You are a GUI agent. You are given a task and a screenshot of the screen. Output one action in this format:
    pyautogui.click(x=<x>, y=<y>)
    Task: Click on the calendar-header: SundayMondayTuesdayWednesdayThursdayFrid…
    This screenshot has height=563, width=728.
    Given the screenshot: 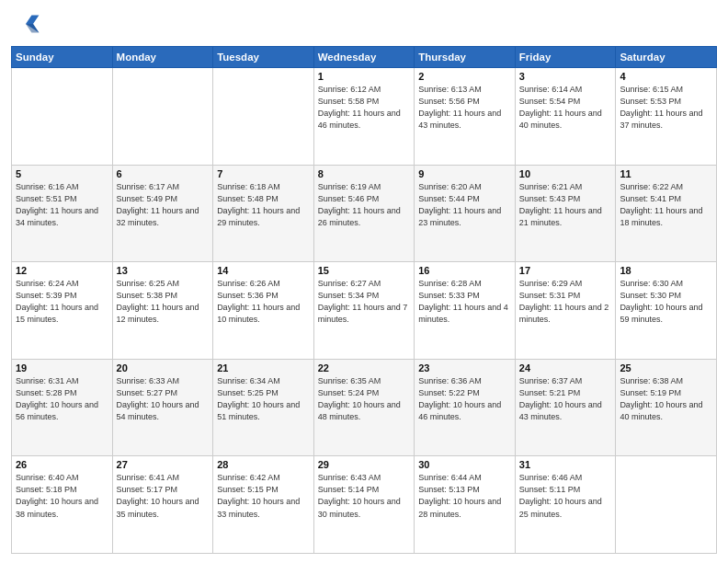 What is the action you would take?
    pyautogui.click(x=364, y=57)
    